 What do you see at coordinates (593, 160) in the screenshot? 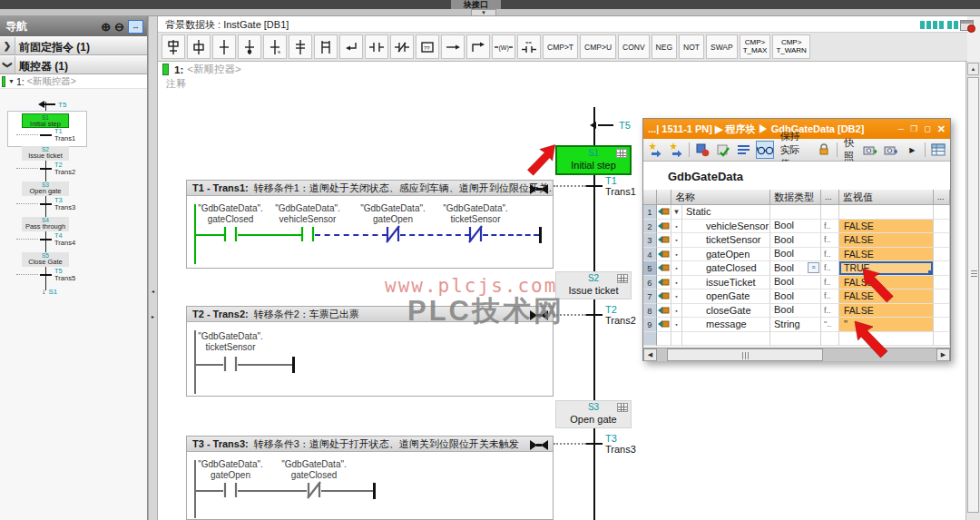
I see `step-s1-initial: S1 Initial step` at bounding box center [593, 160].